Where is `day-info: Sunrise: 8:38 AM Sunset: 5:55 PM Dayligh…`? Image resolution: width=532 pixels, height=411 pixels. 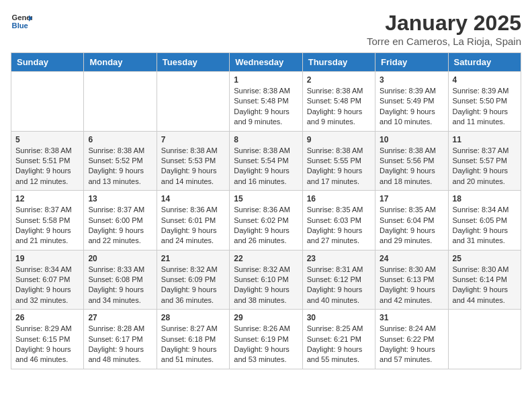
day-info: Sunrise: 8:38 AM Sunset: 5:55 PM Dayligh… is located at coordinates (339, 167).